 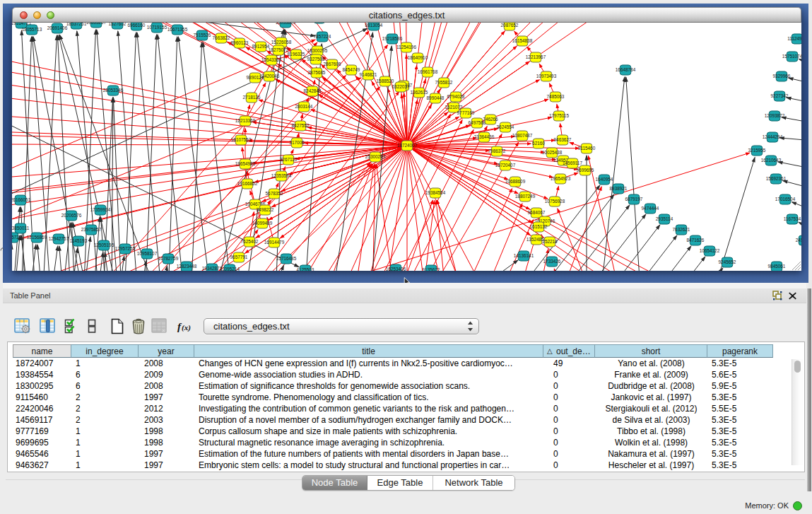 I want to click on cell-title: Estimation of the future numbers of pati…, so click(x=369, y=455).